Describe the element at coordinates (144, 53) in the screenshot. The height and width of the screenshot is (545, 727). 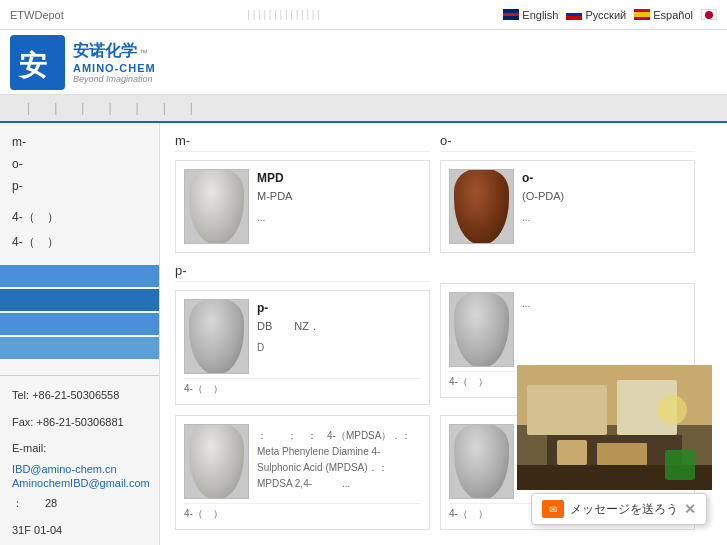
I see `logo-tm: ™` at that location.